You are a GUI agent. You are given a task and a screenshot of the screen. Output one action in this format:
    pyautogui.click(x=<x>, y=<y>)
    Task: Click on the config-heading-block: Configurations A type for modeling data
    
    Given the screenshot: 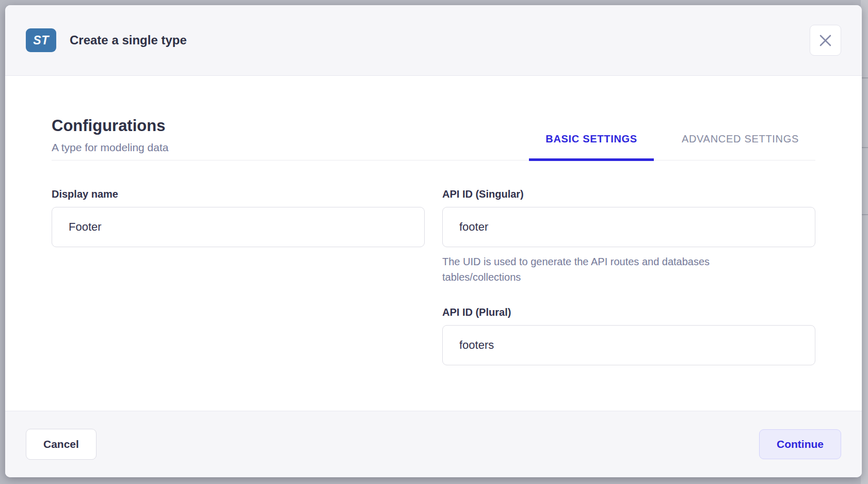 What is the action you would take?
    pyautogui.click(x=110, y=138)
    